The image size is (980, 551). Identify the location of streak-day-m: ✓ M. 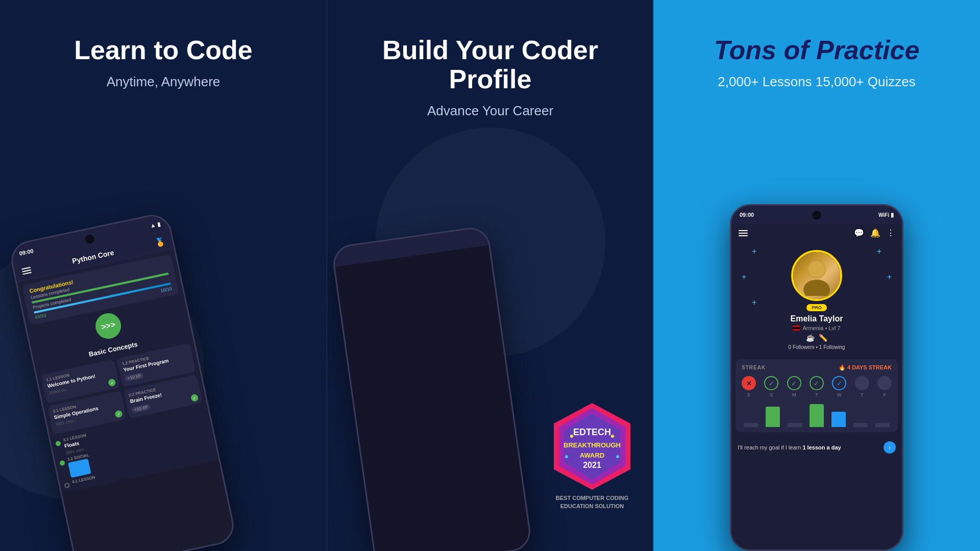
(794, 387).